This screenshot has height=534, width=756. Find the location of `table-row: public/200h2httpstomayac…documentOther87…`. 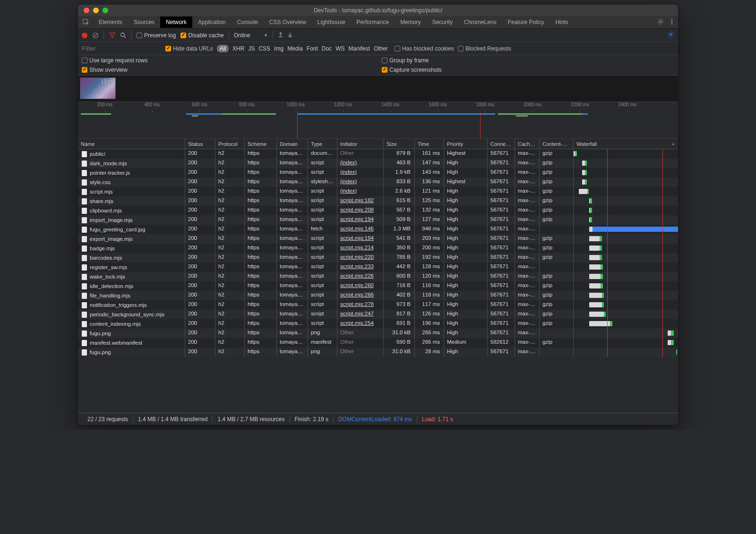

table-row: public/200h2httpstomayac…documentOther87… is located at coordinates (378, 154).